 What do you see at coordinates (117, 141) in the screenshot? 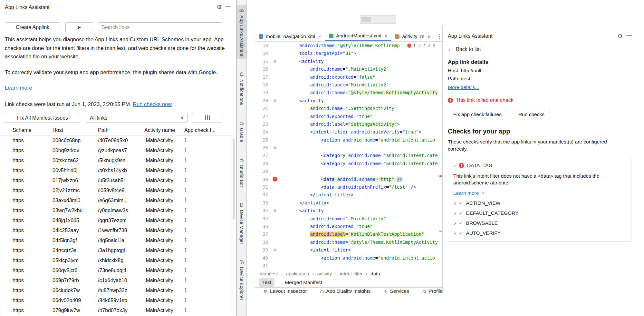
I see `table-row: https008c6z68np/407e09q5x0.MainActivity1` at bounding box center [117, 141].